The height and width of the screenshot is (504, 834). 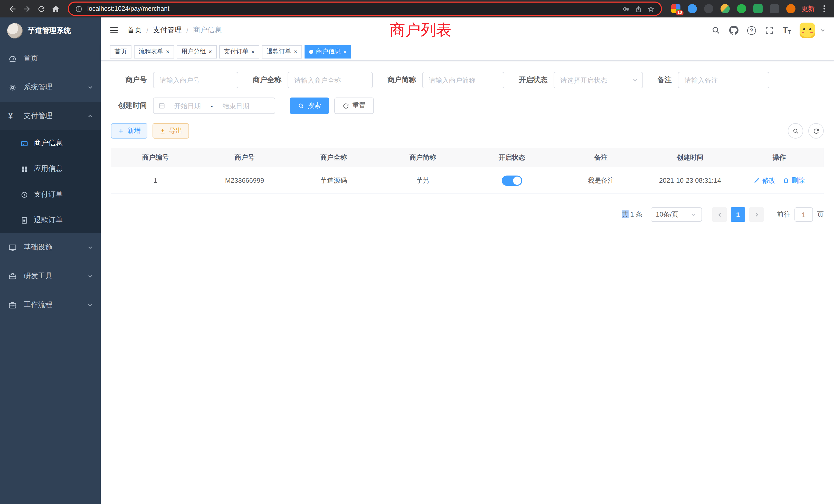 I want to click on breadcrumb-home: 首页, so click(x=135, y=30).